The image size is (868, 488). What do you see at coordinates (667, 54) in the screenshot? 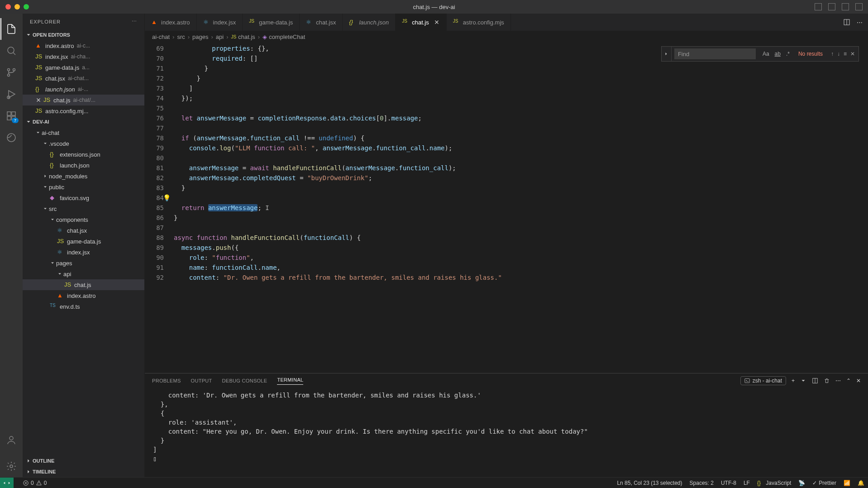
I see `find-expand-toggle` at bounding box center [667, 54].